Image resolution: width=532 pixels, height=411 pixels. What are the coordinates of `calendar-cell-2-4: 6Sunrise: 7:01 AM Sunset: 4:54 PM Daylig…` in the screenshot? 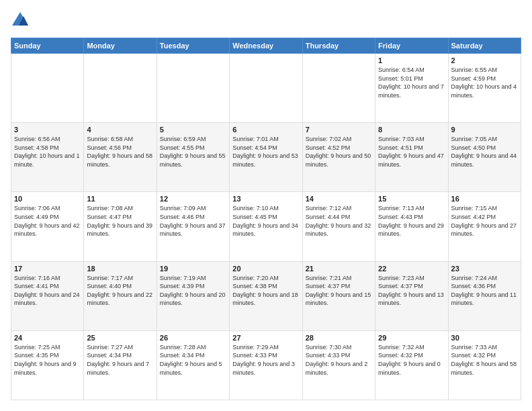 It's located at (266, 157).